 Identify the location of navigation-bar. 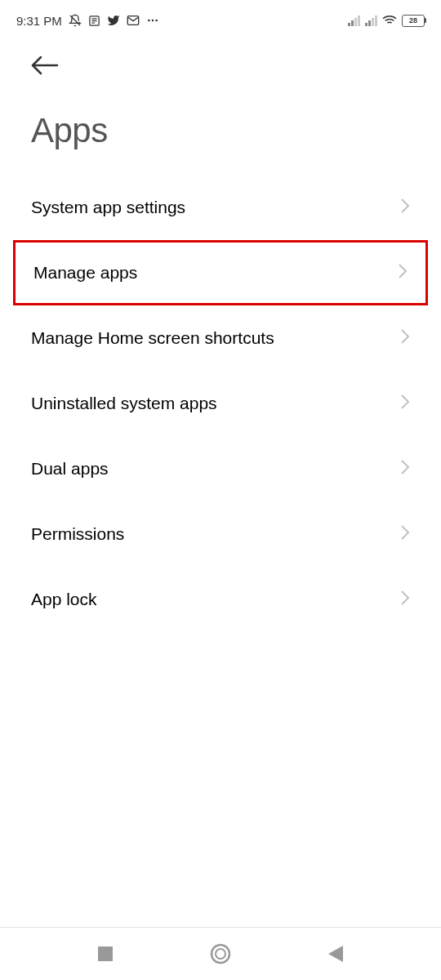
(220, 954).